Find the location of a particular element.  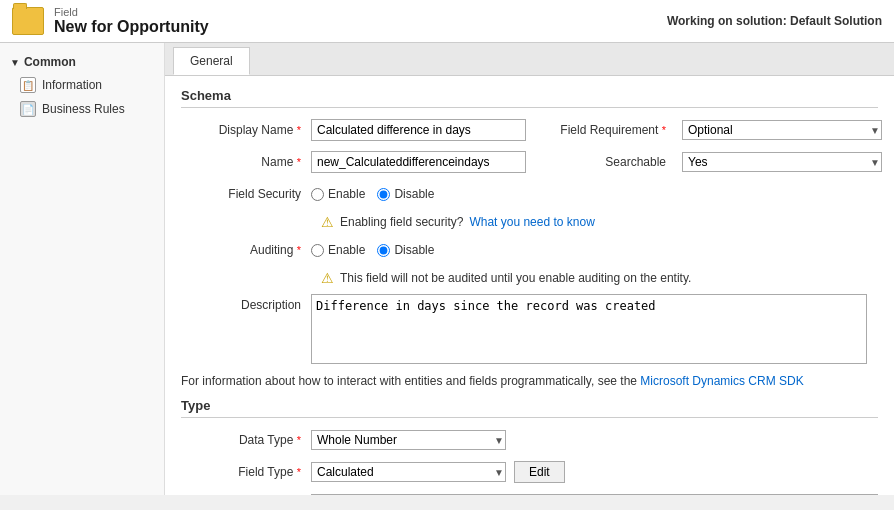

warning-icon: ⚠ is located at coordinates (328, 222).